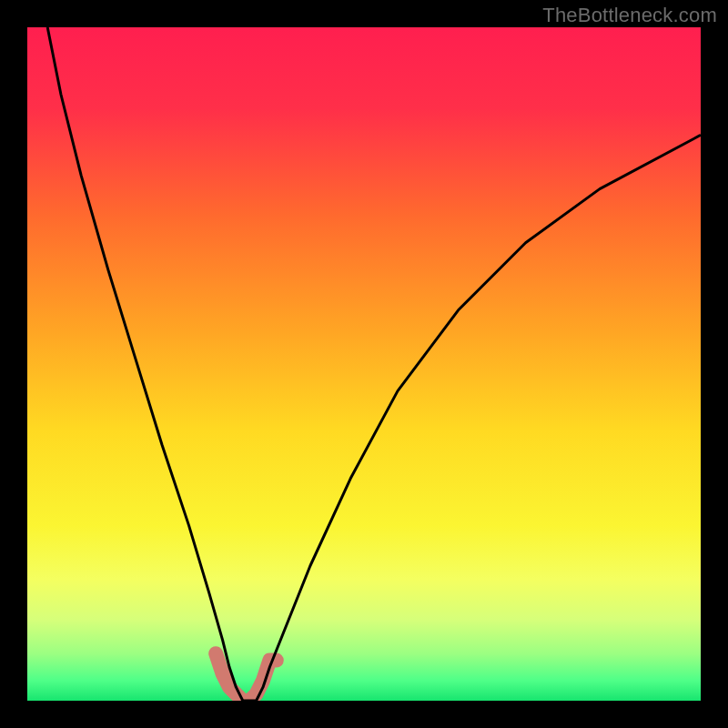 The width and height of the screenshot is (728, 728). What do you see at coordinates (630, 15) in the screenshot?
I see `watermark-text: TheBottleneck.com` at bounding box center [630, 15].